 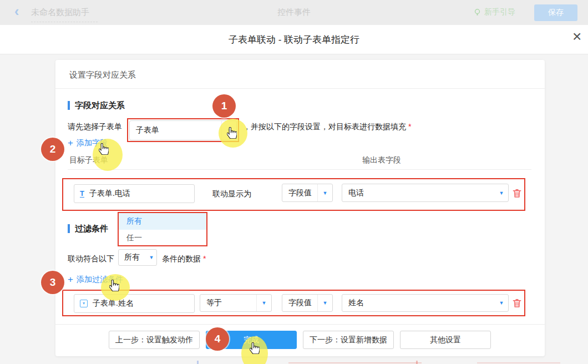 I want to click on operator-value: 等于, so click(x=229, y=303).